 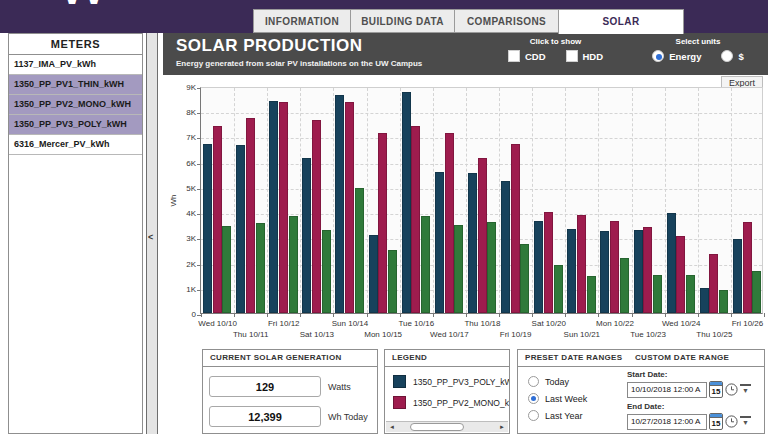 What do you see at coordinates (514, 56) in the screenshot?
I see `checkbox-cdd-icon` at bounding box center [514, 56].